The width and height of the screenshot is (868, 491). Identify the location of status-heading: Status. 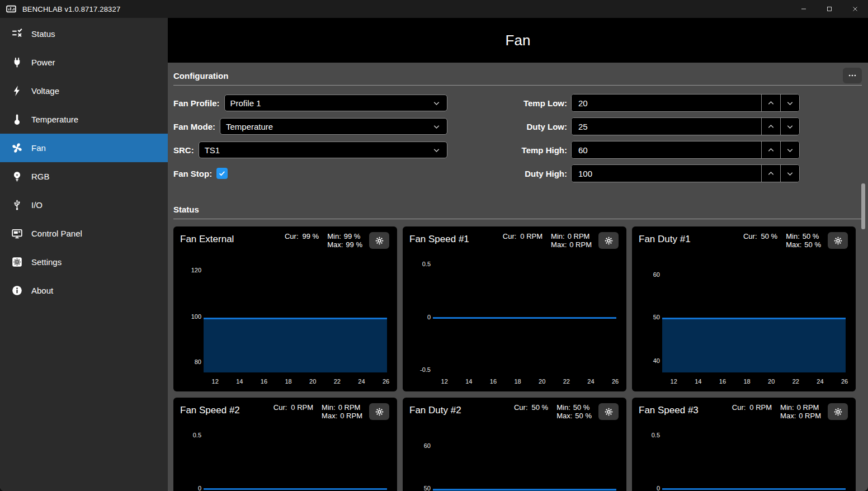
(186, 209).